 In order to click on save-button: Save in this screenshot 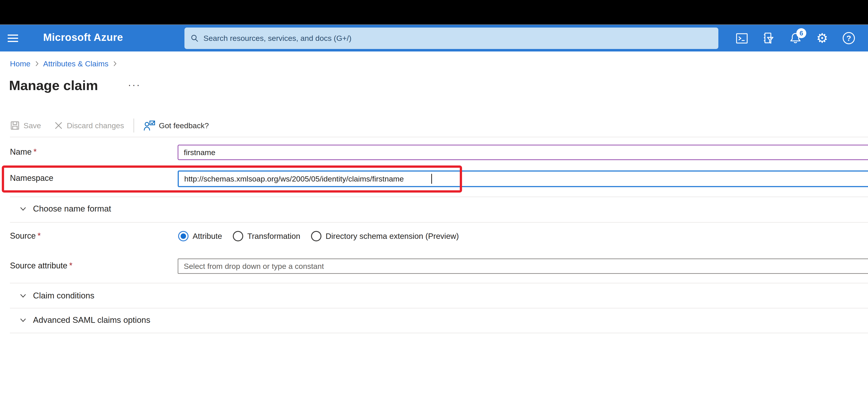, I will do `click(26, 126)`.